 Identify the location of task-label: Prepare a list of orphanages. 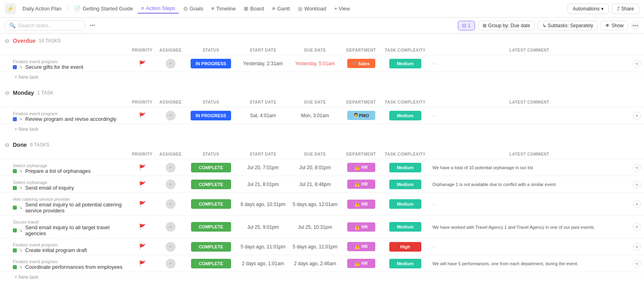
(58, 171).